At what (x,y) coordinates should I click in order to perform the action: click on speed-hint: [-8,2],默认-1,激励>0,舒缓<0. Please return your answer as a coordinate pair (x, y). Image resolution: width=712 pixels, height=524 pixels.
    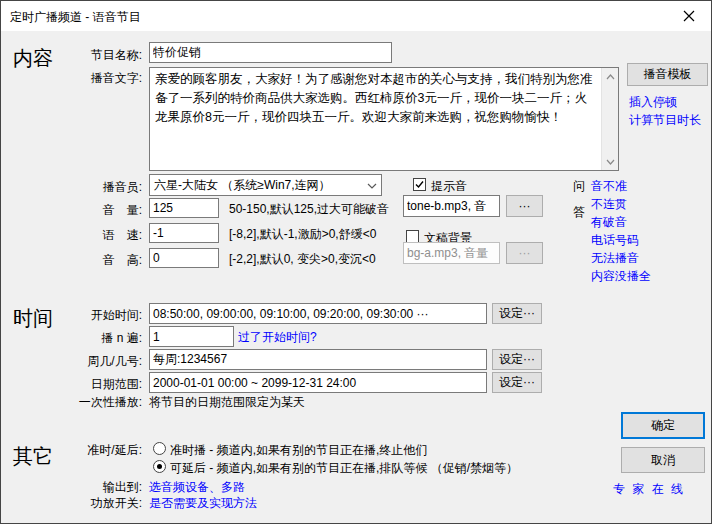
    Looking at the image, I should click on (302, 234).